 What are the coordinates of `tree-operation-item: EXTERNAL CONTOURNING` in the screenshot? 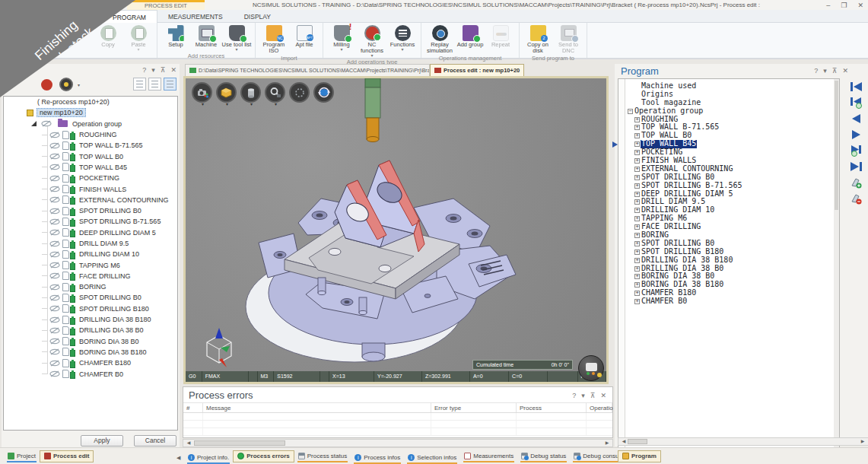 It's located at (91, 200).